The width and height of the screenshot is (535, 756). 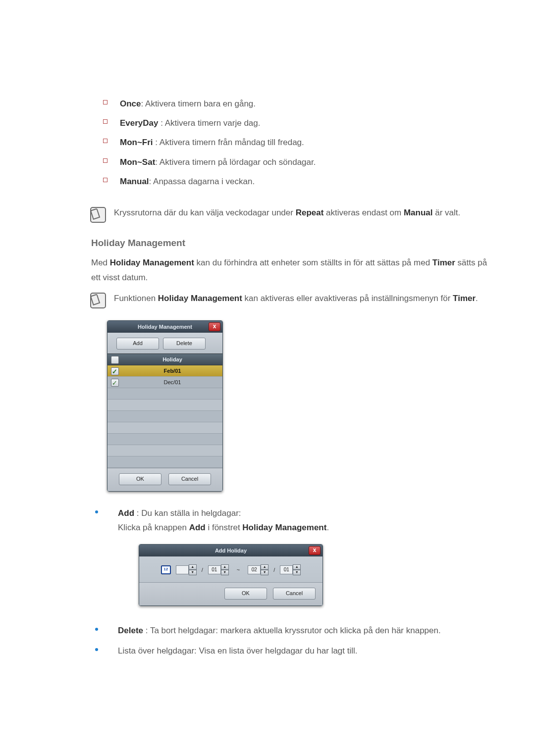 I want to click on option-name: EveryDay, so click(x=139, y=123).